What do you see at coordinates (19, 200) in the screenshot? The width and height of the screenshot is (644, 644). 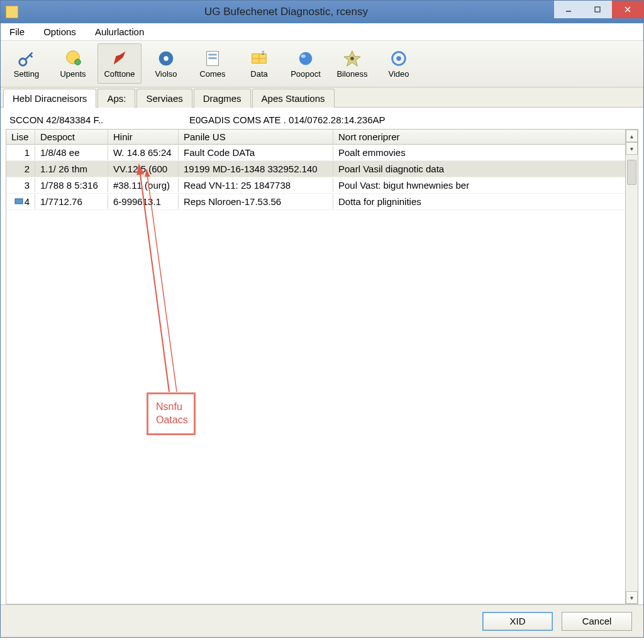 I see `row-icon` at bounding box center [19, 200].